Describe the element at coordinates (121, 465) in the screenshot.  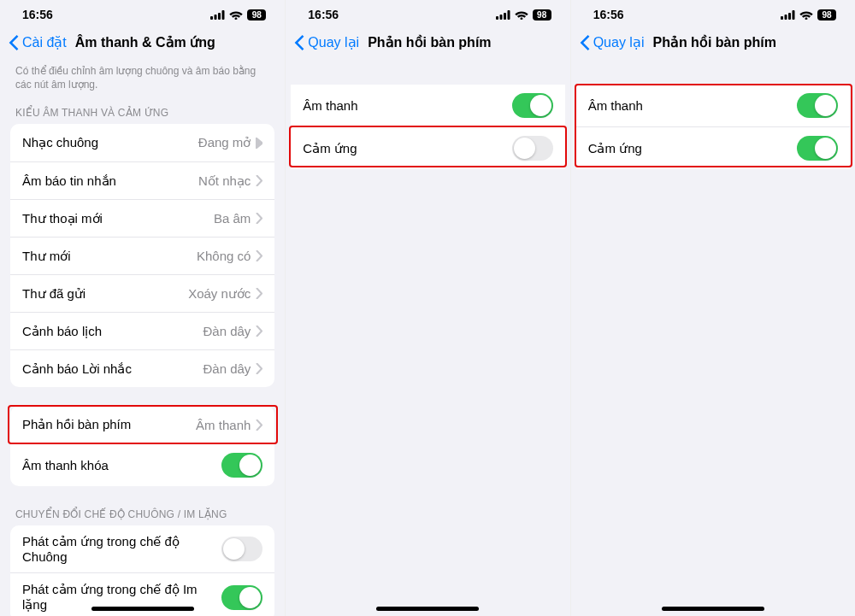
I see `row-label: Âm thanh khóa` at that location.